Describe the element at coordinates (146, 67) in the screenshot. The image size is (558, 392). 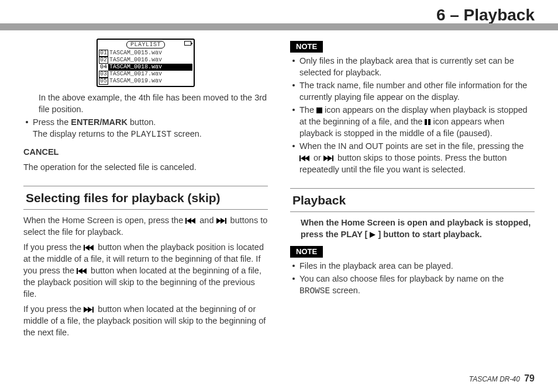
I see `lcd-list: 01TASCAM_0015.wav 02TASCAM_0016.wav 04TA…` at that location.